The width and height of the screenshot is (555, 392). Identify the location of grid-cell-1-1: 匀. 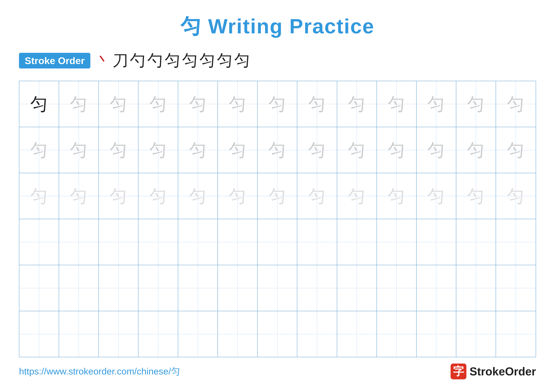
(39, 104).